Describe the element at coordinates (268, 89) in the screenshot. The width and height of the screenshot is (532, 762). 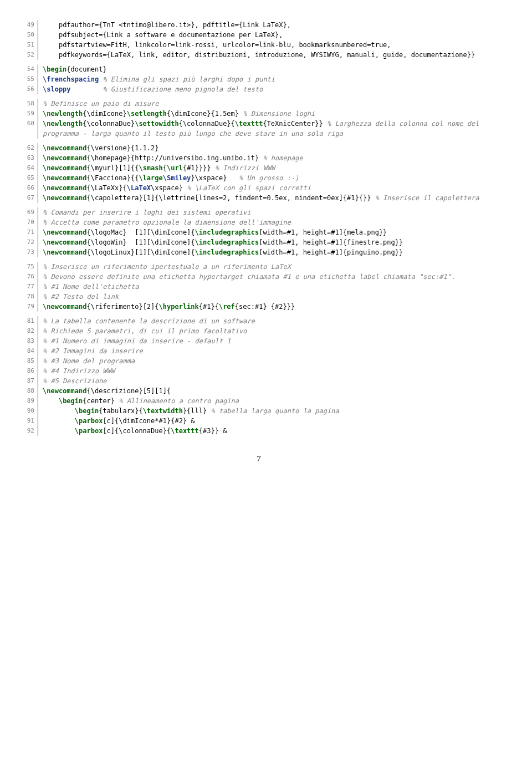
I see `code-content: \sloppy % Giustificazione meno pignola d…` at that location.